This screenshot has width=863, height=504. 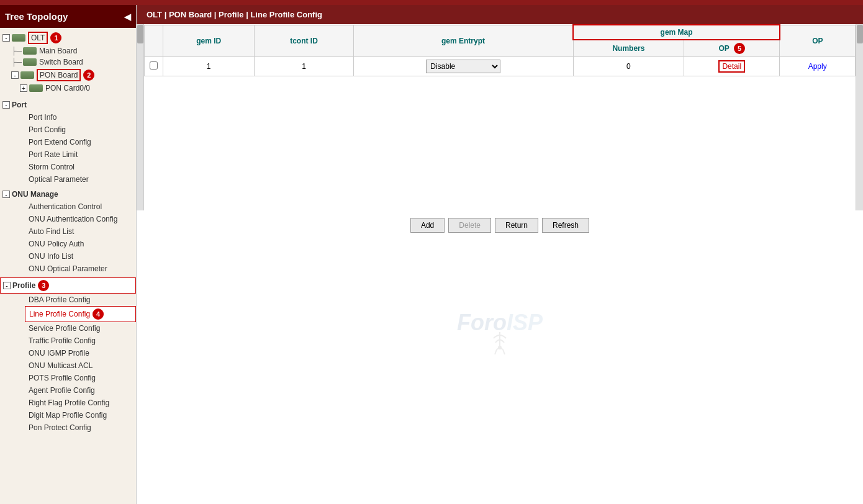 What do you see at coordinates (98, 314) in the screenshot?
I see `badge-4: 4` at bounding box center [98, 314].